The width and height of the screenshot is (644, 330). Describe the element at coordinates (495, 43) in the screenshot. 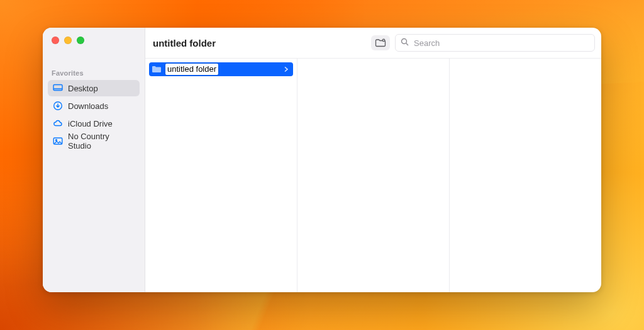

I see `search-field` at that location.